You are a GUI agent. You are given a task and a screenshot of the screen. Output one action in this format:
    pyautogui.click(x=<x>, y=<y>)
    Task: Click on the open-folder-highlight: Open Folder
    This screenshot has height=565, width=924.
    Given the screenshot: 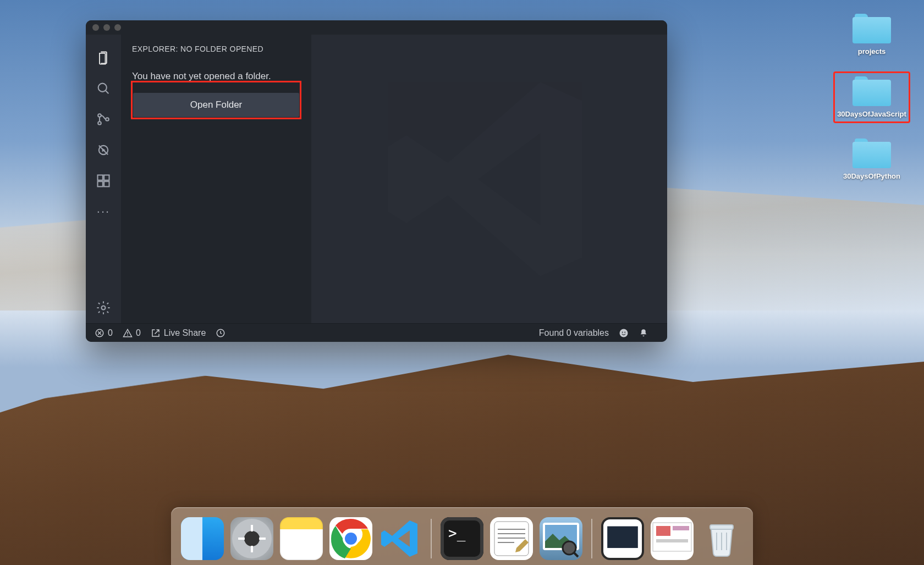 What is the action you would take?
    pyautogui.click(x=216, y=100)
    